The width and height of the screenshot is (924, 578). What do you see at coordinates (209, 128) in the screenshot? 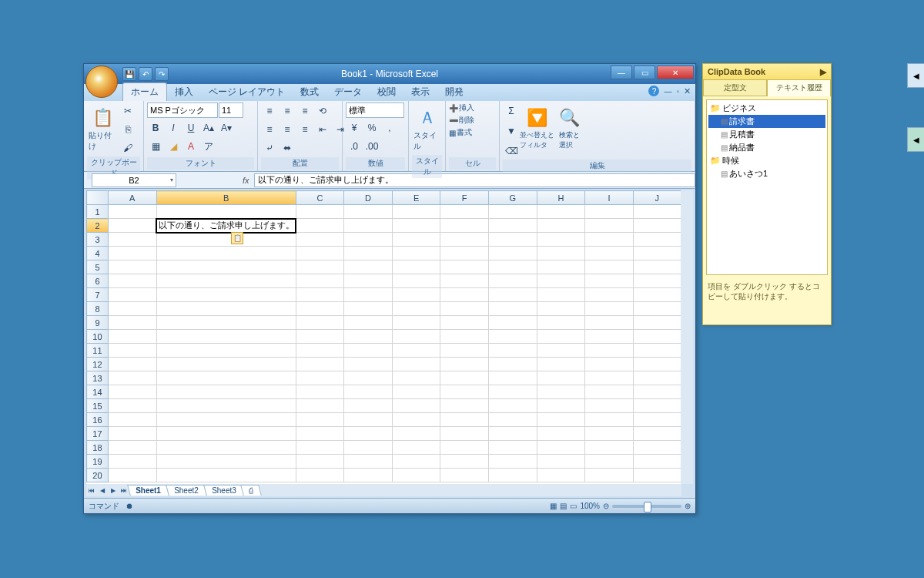
I see `grow-font-icon: A▴` at bounding box center [209, 128].